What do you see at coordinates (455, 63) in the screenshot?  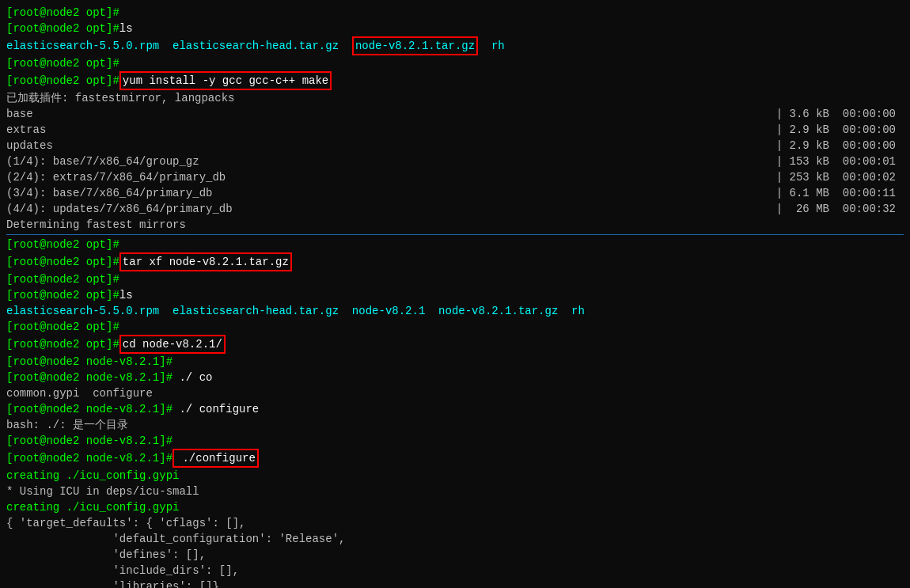 I see `line-4: [root@node2 opt]#` at bounding box center [455, 63].